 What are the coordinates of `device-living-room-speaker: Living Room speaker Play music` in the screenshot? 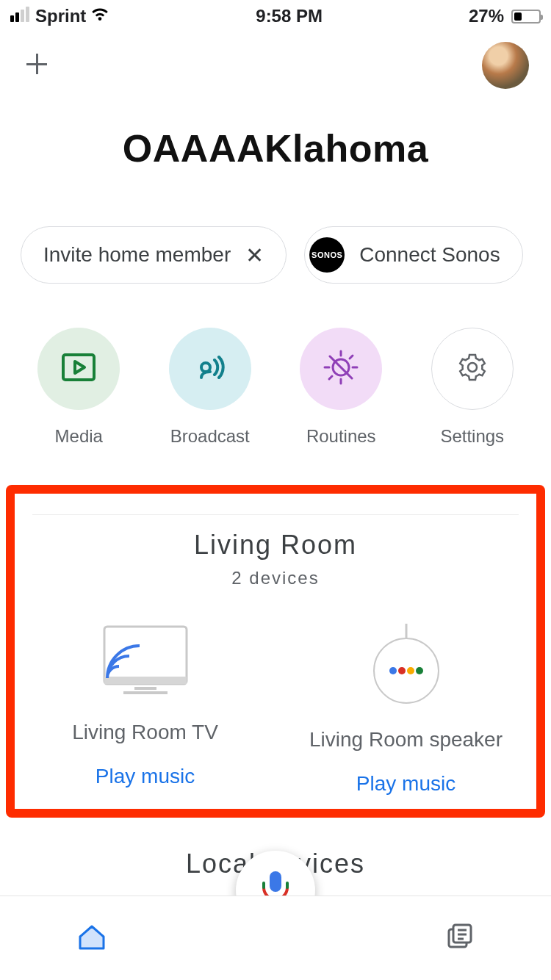 It's located at (406, 708).